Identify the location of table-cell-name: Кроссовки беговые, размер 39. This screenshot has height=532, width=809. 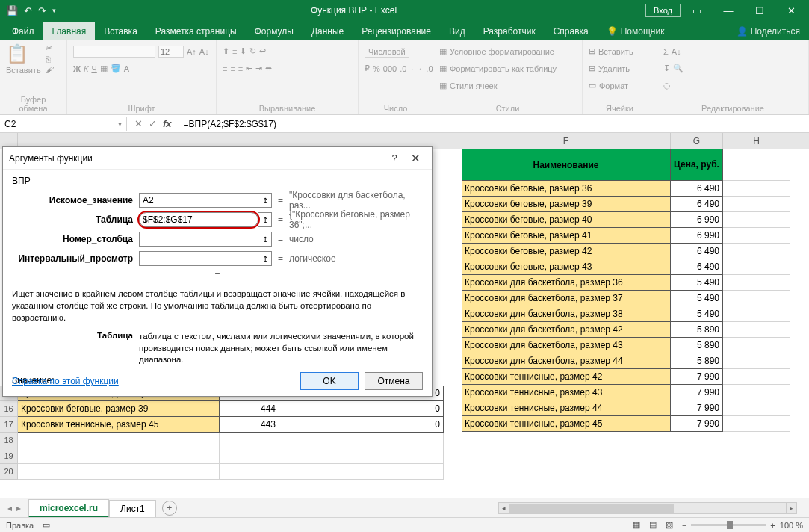
(566, 205).